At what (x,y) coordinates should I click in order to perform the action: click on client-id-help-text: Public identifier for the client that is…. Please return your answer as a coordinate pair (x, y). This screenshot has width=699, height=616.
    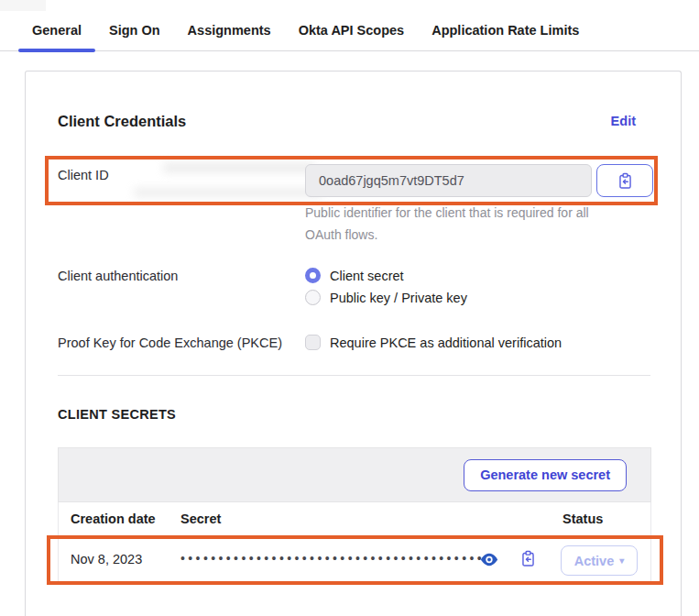
    Looking at the image, I should click on (466, 224).